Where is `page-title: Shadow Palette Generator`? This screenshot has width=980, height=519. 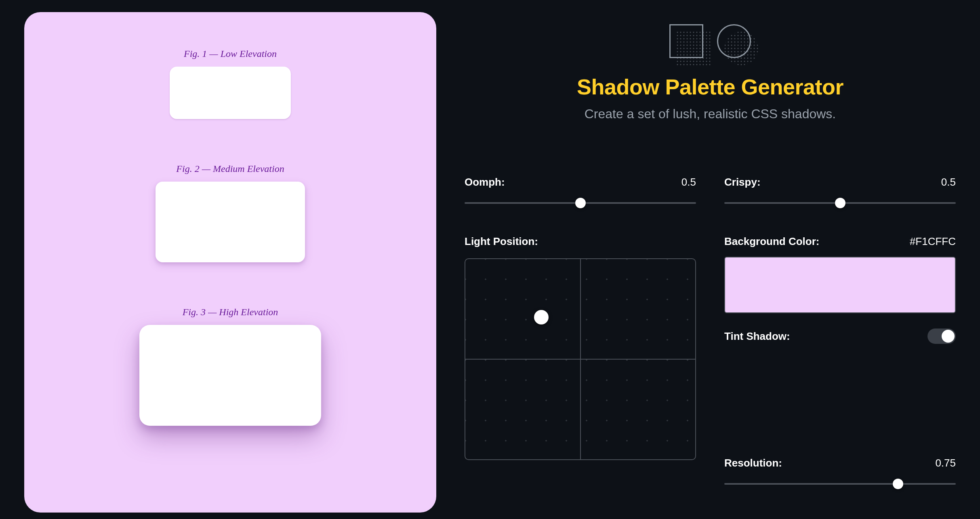 page-title: Shadow Palette Generator is located at coordinates (710, 87).